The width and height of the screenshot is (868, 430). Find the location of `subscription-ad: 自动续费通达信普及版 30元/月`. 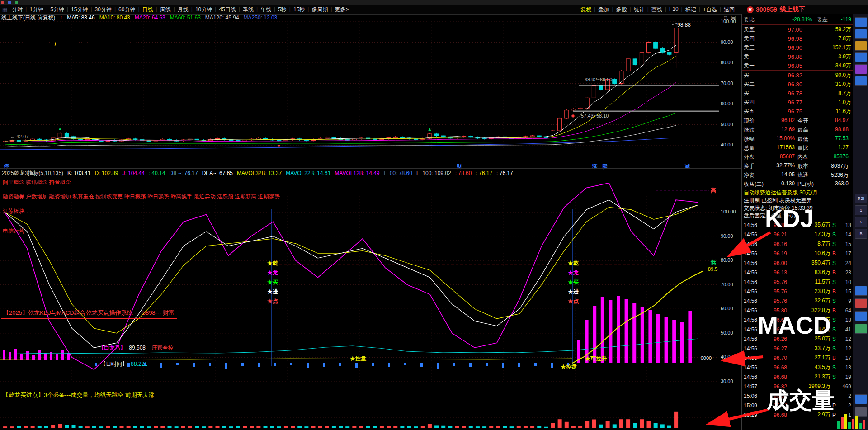

subscription-ad: 自动续费通达信普及版 30元/月 is located at coordinates (797, 193).